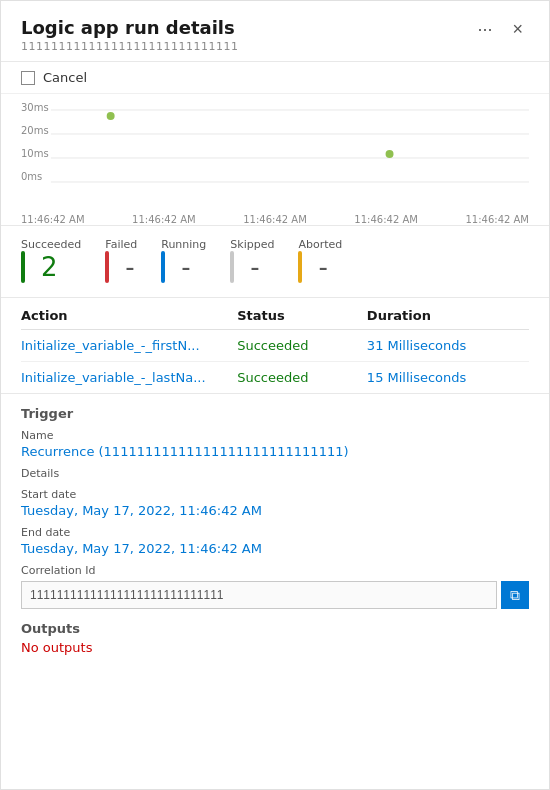 The width and height of the screenshot is (550, 790). I want to click on time-label-1: 11:46:42 AM, so click(53, 220).